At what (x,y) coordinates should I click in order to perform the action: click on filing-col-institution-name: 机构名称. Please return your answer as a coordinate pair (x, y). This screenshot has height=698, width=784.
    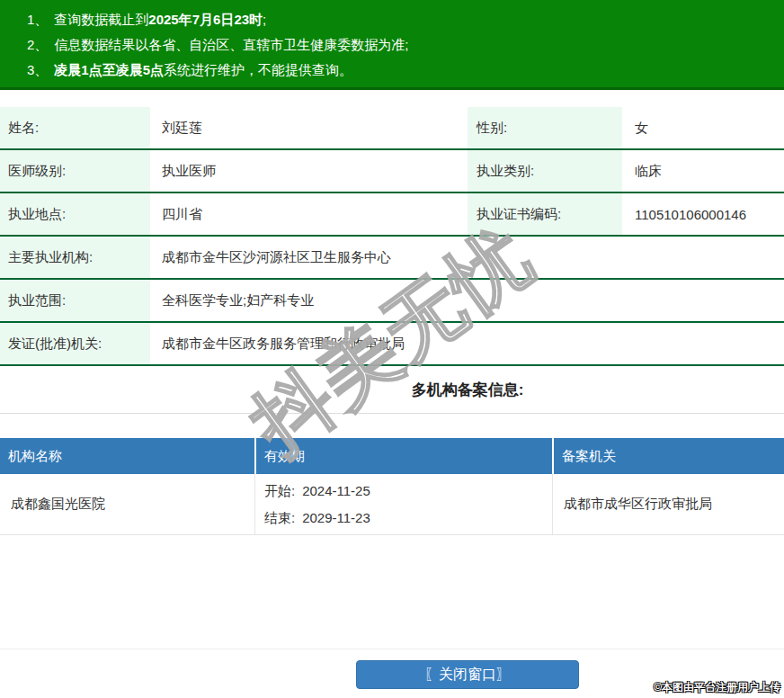
    Looking at the image, I should click on (128, 456).